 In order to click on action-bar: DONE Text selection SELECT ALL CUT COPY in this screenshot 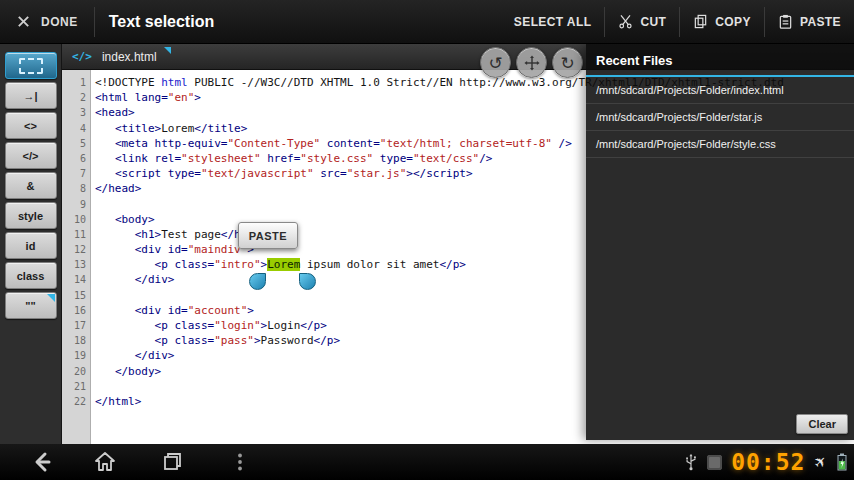, I will do `click(427, 22)`.